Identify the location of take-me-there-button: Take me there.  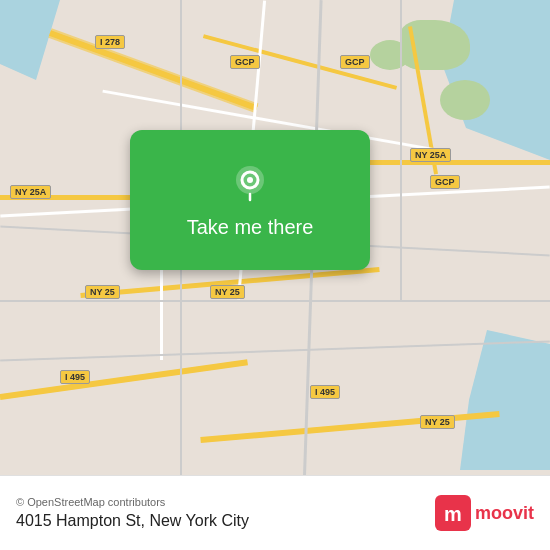
(250, 228).